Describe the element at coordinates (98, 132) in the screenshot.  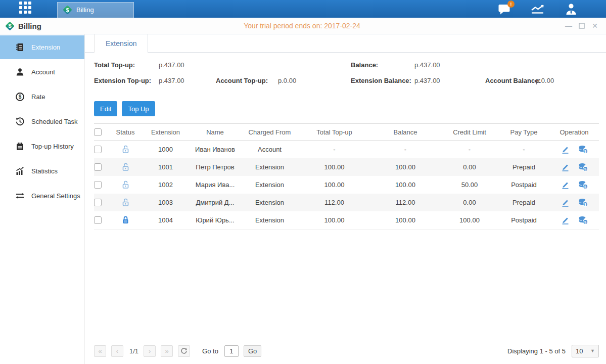
I see `select-all-checkbox` at that location.